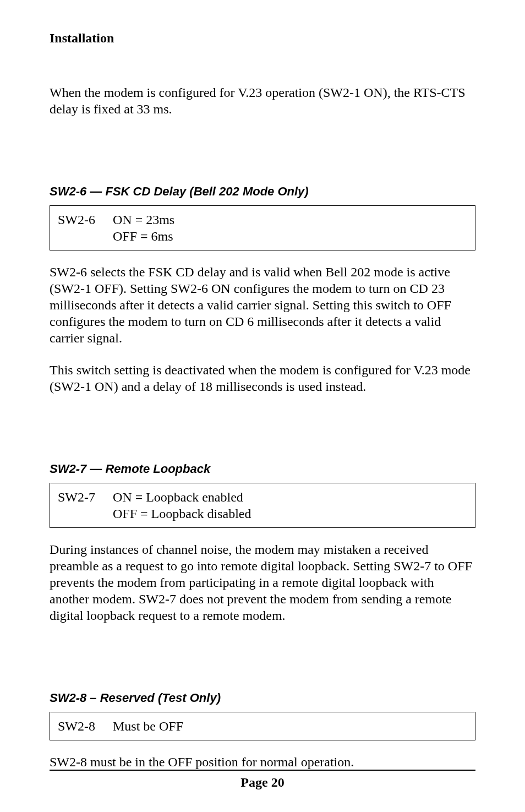 The width and height of the screenshot is (525, 812). Describe the element at coordinates (291, 497) in the screenshot. I see `sw2-7-on-value: ON = Loopback enabled` at that location.